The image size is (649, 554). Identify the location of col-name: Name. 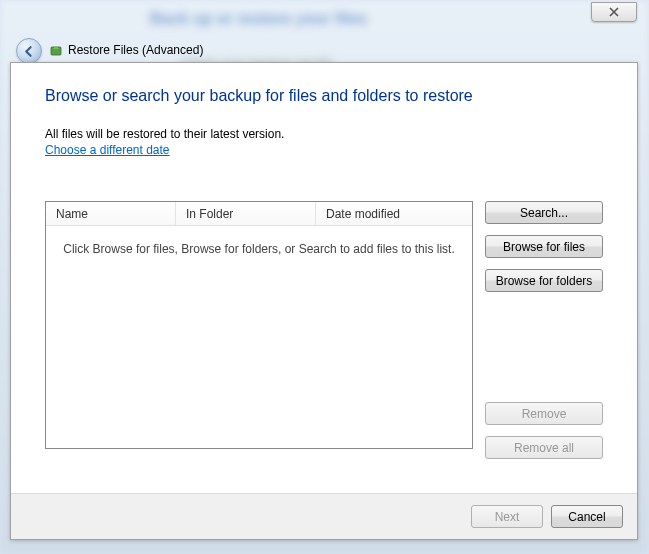
(111, 214).